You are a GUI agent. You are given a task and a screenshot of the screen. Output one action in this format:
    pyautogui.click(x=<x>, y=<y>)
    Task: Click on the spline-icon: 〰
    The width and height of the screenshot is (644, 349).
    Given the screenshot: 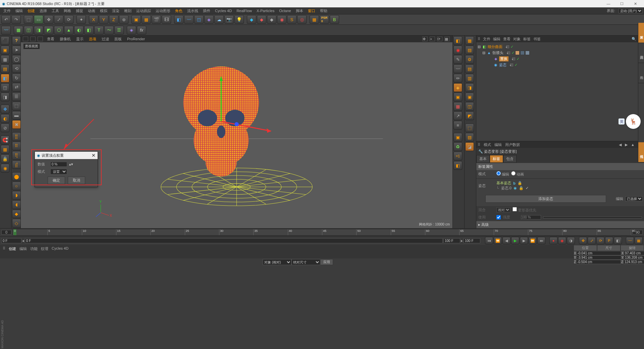 What is the action you would take?
    pyautogui.click(x=189, y=19)
    